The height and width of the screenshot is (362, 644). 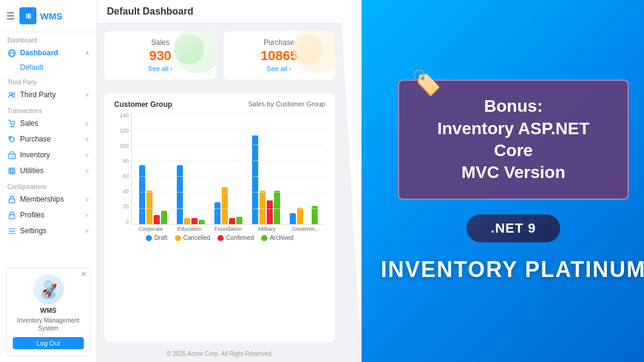 What do you see at coordinates (49, 95) in the screenshot?
I see `sidebar-item-third-party: Third Party ∨` at bounding box center [49, 95].